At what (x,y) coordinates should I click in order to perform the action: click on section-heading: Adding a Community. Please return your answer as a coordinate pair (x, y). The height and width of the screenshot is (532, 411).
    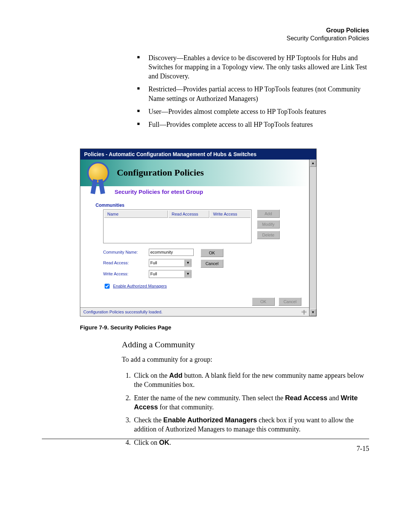
    Looking at the image, I should click on (245, 345).